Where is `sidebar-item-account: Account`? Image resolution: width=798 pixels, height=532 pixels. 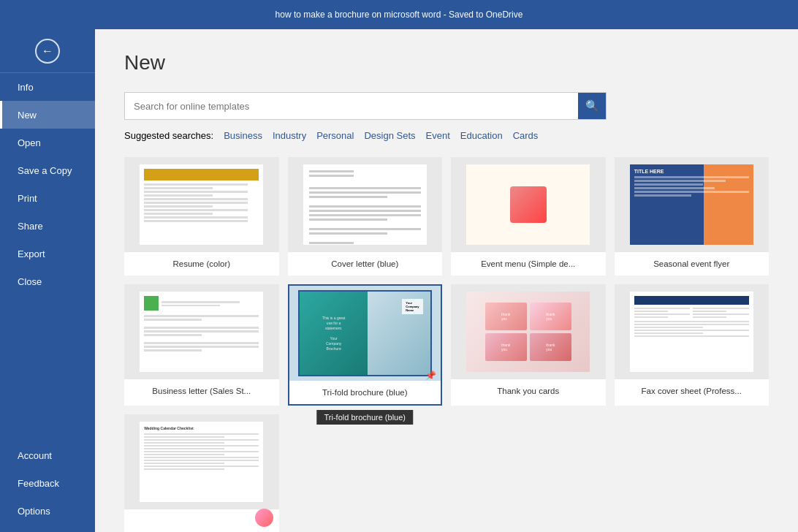 sidebar-item-account: Account is located at coordinates (48, 455).